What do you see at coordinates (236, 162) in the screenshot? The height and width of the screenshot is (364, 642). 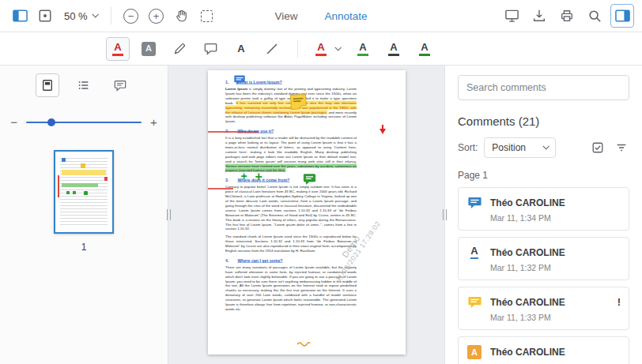 I see `red-bracket-annotation` at bounding box center [236, 162].